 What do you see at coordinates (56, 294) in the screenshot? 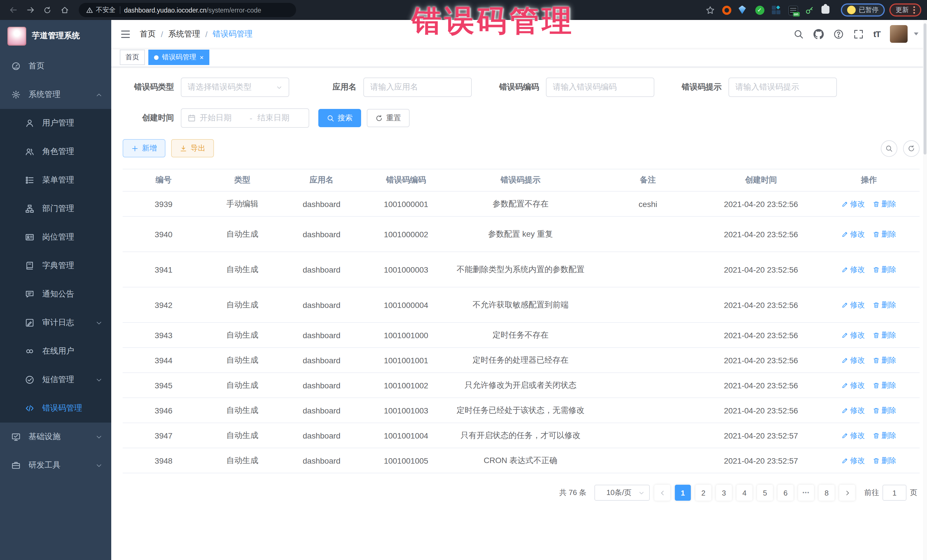
I see `sidebar-item-announcement: 通知公告` at bounding box center [56, 294].